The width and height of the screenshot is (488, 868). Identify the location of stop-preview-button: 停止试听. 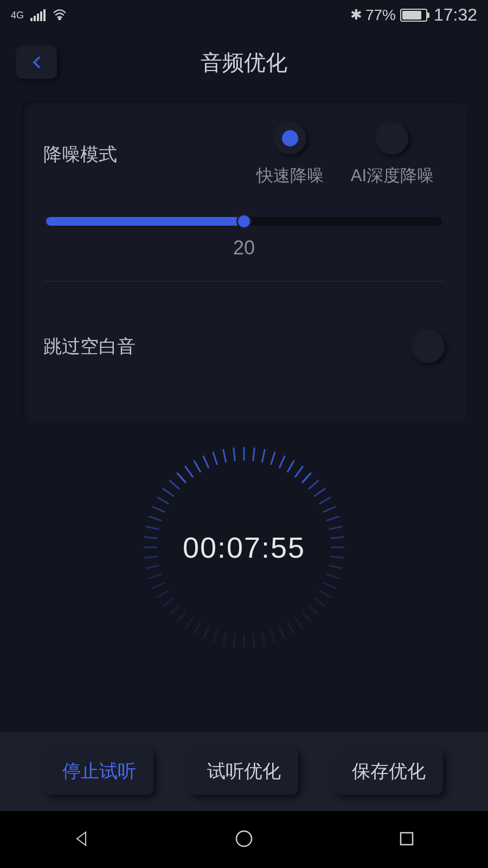
(99, 771).